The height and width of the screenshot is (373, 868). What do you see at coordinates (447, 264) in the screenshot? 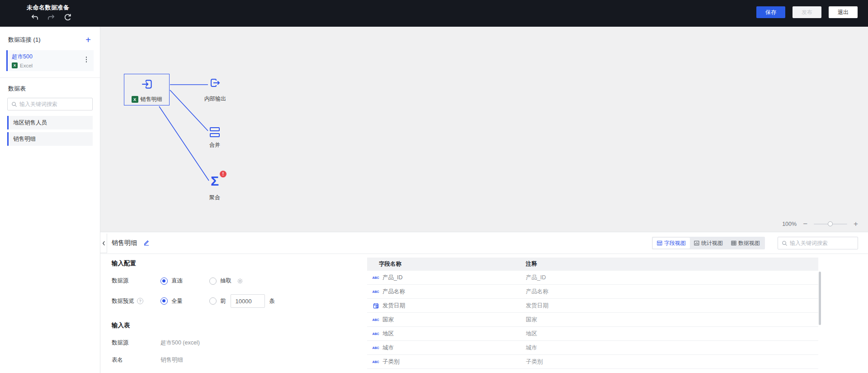
I see `column-header-name: 字段名称` at bounding box center [447, 264].